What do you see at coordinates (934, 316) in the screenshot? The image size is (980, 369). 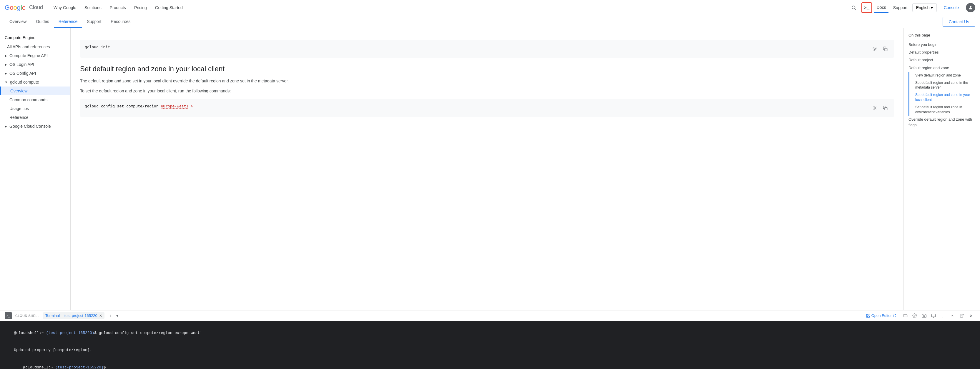 I see `monitor-icon-button` at bounding box center [934, 316].